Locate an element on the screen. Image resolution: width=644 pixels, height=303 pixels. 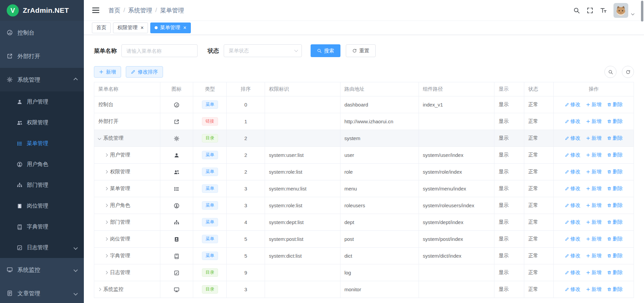
sidebar-subitem: 部门管理 is located at coordinates (42, 185).